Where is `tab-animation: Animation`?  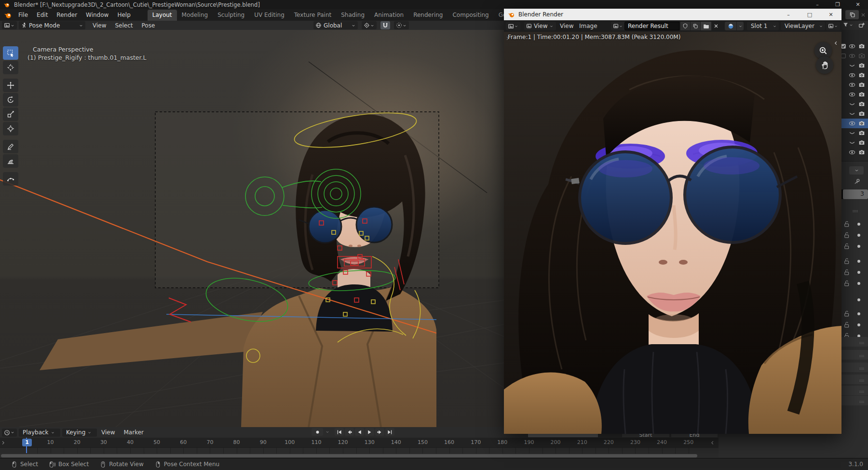
tab-animation: Animation is located at coordinates (389, 15).